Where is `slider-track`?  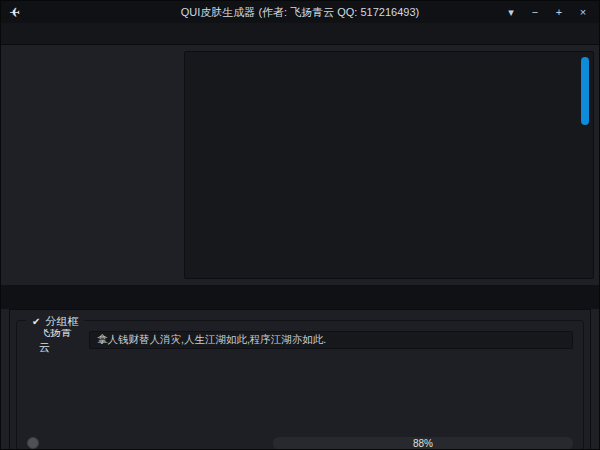 slider-track is located at coordinates (146, 443).